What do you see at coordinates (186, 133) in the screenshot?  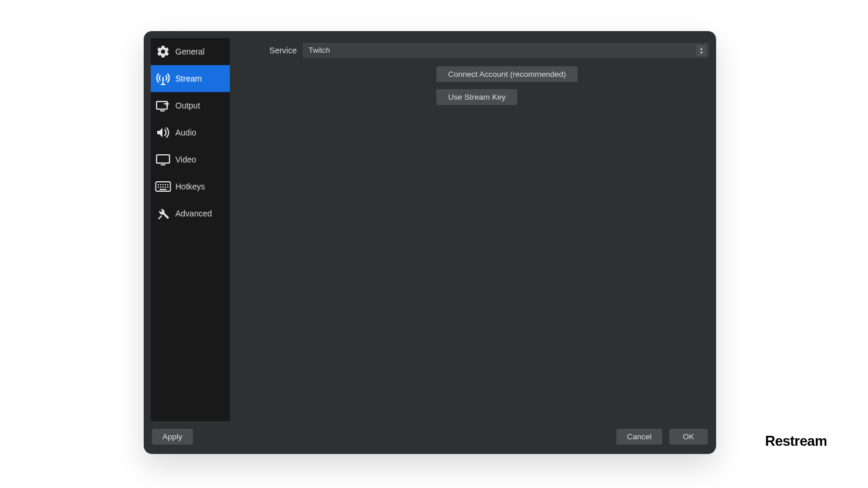 I see `sidebar-item-label: Audio` at bounding box center [186, 133].